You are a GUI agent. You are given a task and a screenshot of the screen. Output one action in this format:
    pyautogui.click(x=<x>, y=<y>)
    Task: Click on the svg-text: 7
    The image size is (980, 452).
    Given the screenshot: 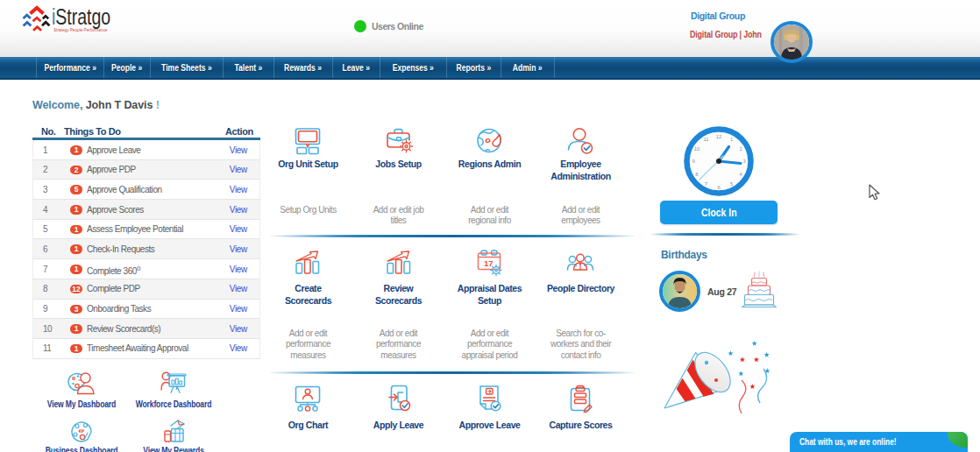 What is the action you would take?
    pyautogui.click(x=707, y=184)
    